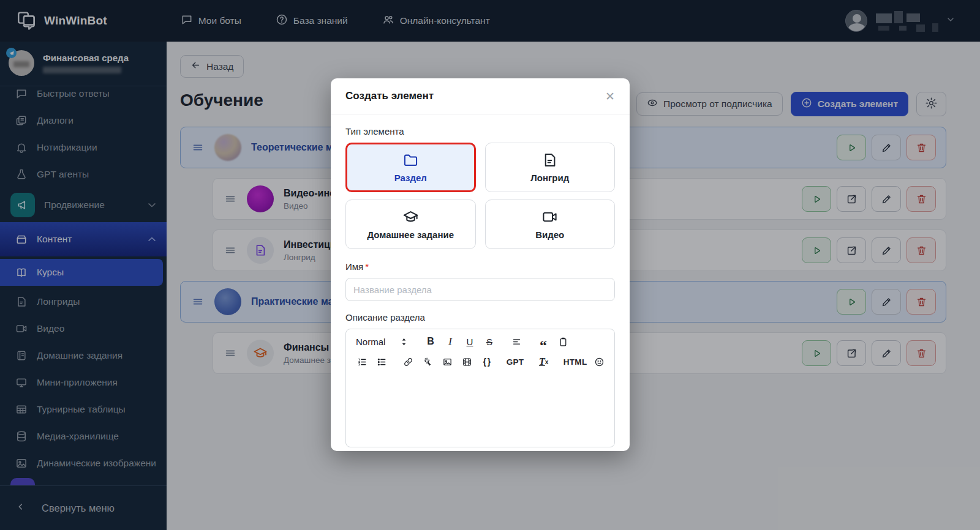  Describe the element at coordinates (410, 177) in the screenshot. I see `type-card-label: Раздел` at that location.